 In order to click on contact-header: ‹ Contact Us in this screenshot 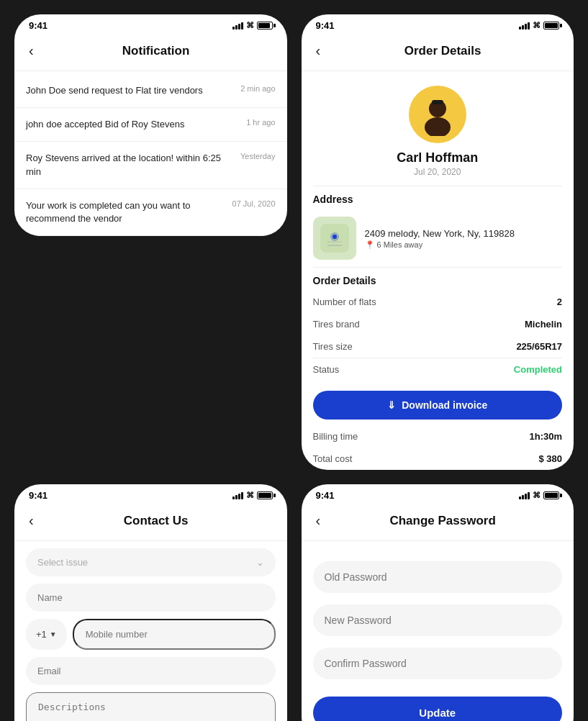, I will do `click(151, 522)`.